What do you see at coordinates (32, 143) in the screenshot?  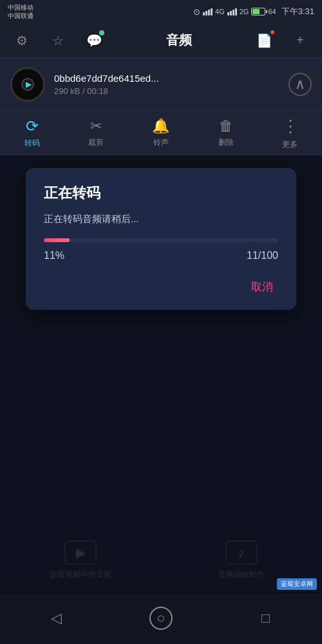 I see `transcode-label: 转码` at bounding box center [32, 143].